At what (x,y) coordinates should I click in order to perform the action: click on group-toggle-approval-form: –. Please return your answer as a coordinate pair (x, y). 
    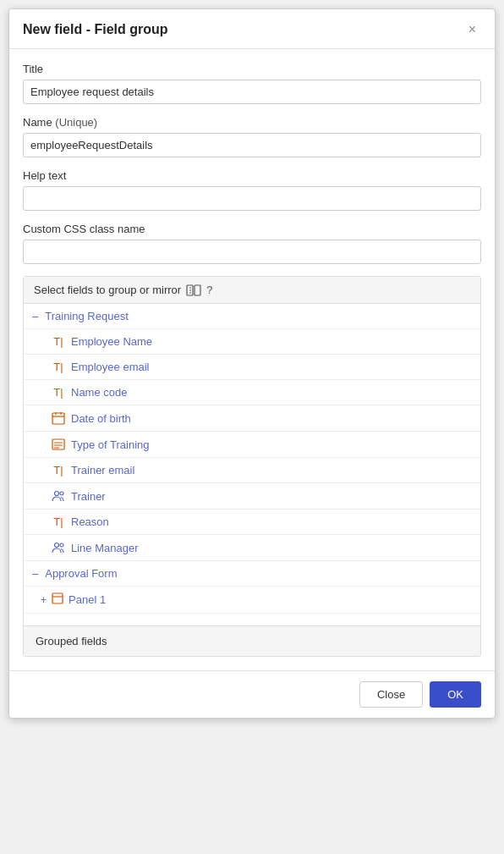
    Looking at the image, I should click on (36, 574).